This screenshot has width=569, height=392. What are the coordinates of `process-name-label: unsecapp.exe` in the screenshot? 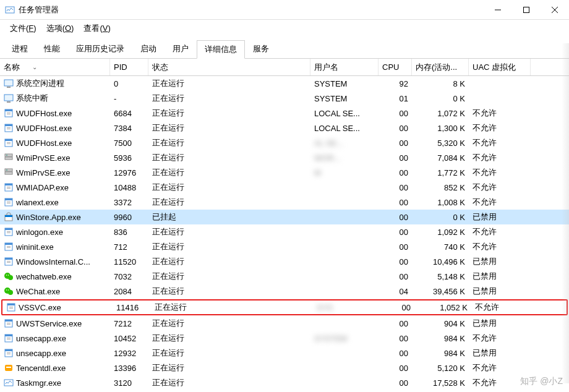 It's located at (41, 339).